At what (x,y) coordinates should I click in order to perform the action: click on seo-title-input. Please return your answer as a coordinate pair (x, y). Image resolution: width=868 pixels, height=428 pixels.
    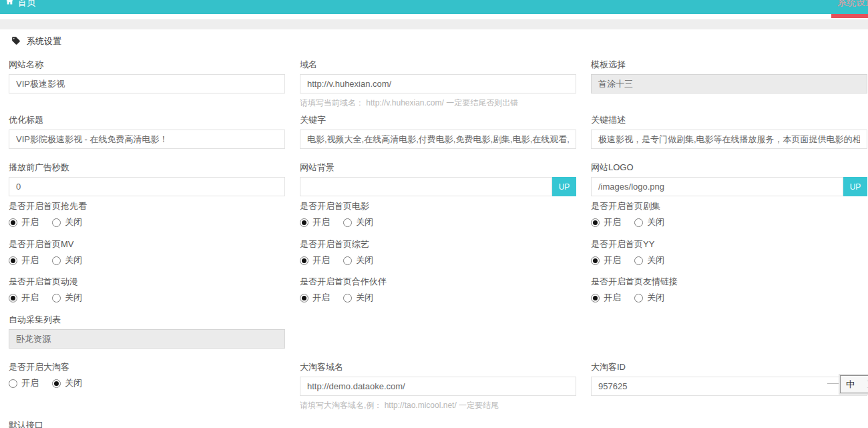
    Looking at the image, I should click on (147, 139).